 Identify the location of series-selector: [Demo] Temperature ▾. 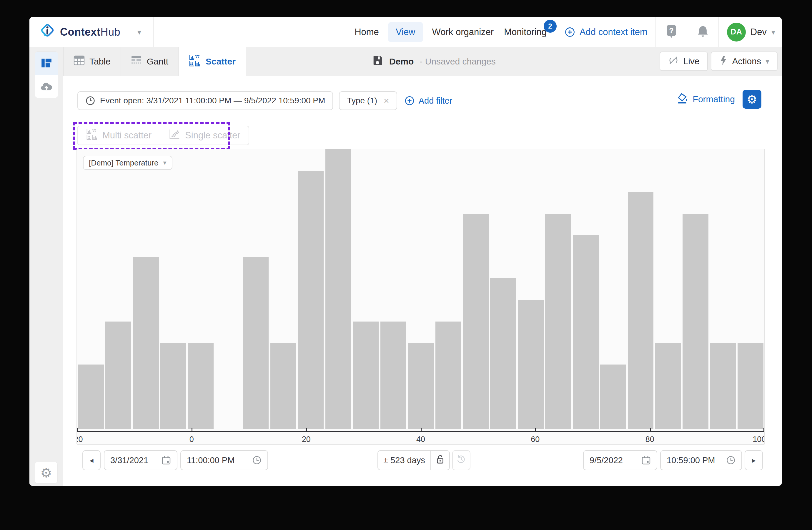
(128, 163).